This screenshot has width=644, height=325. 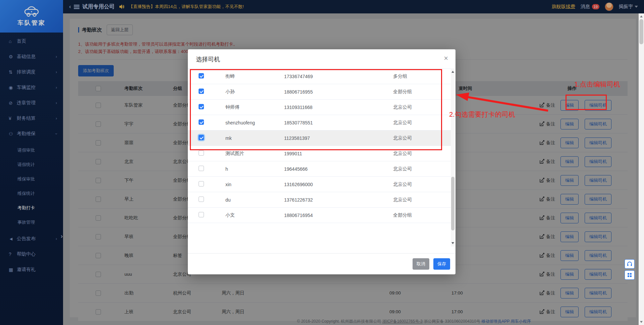 What do you see at coordinates (339, 92) in the screenshot?
I see `driver-phone: 18806716955` at bounding box center [339, 92].